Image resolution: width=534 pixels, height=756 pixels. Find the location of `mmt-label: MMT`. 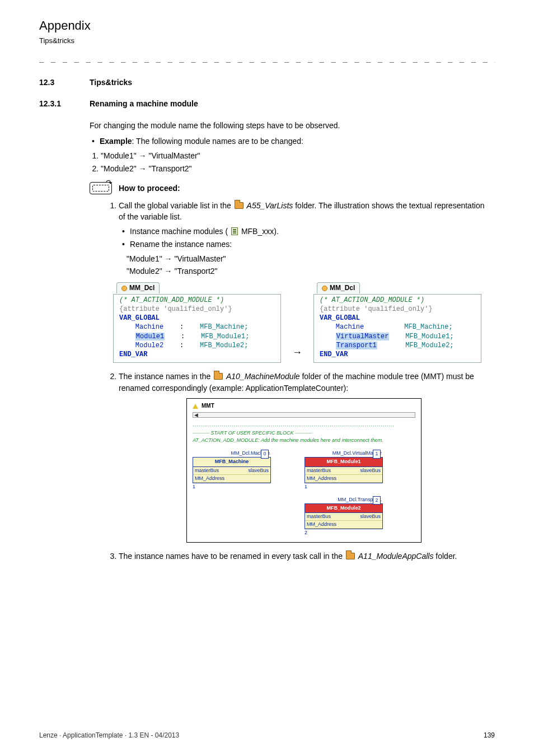

mmt-label: MMT is located at coordinates (208, 407).